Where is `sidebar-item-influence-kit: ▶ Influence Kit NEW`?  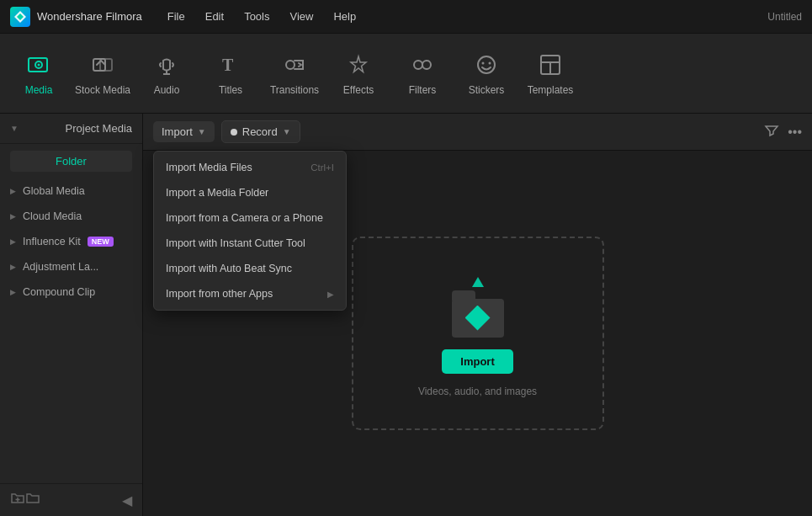
sidebar-item-influence-kit: ▶ Influence Kit NEW is located at coordinates (71, 242).